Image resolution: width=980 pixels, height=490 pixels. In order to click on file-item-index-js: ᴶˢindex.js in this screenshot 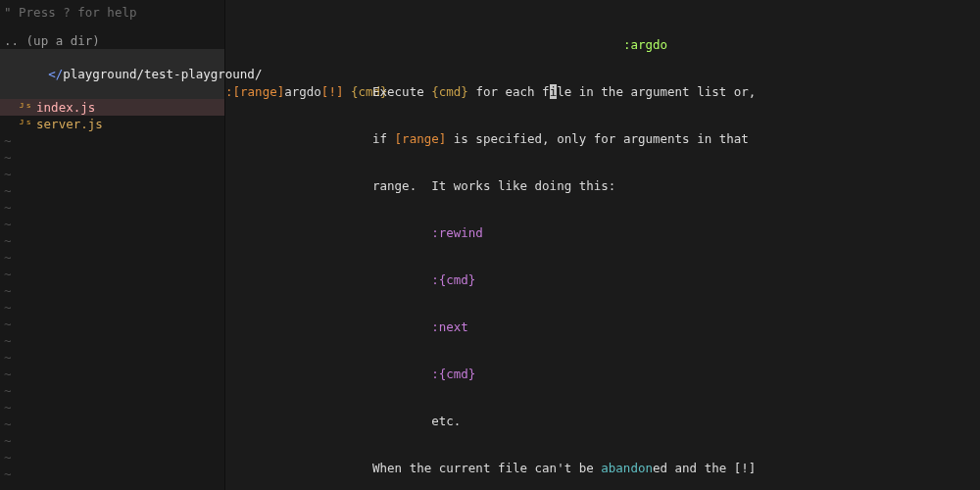, I will do `click(112, 108)`.